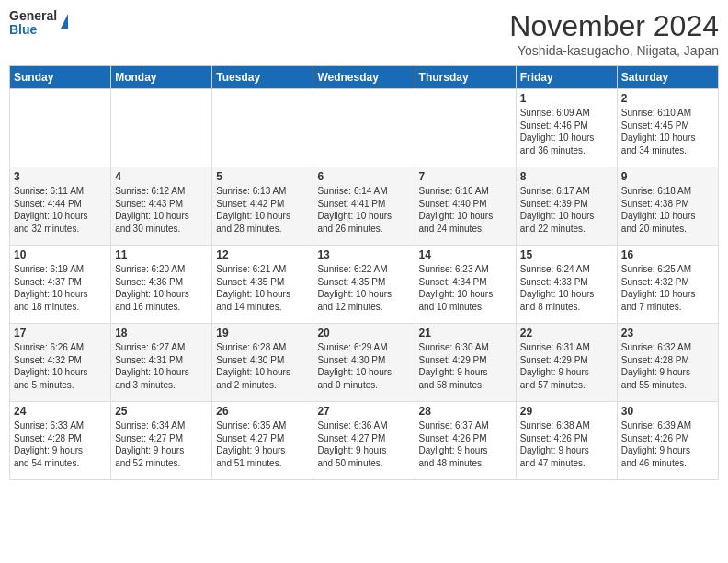  I want to click on day-header-thursday: Thursday, so click(465, 77).